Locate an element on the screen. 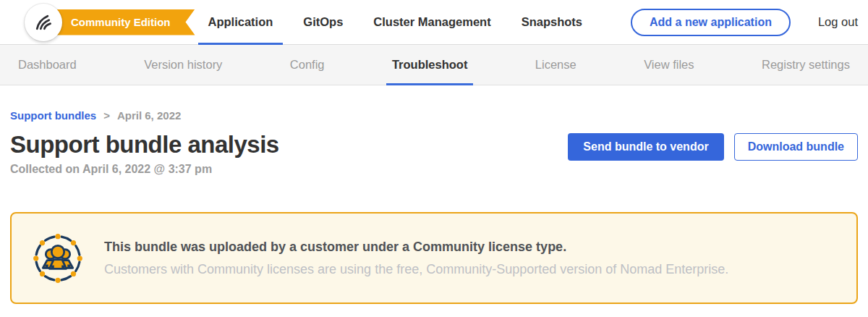 Image resolution: width=868 pixels, height=317 pixels. notice-text: This bundle was uploaded by a customer u… is located at coordinates (417, 258).